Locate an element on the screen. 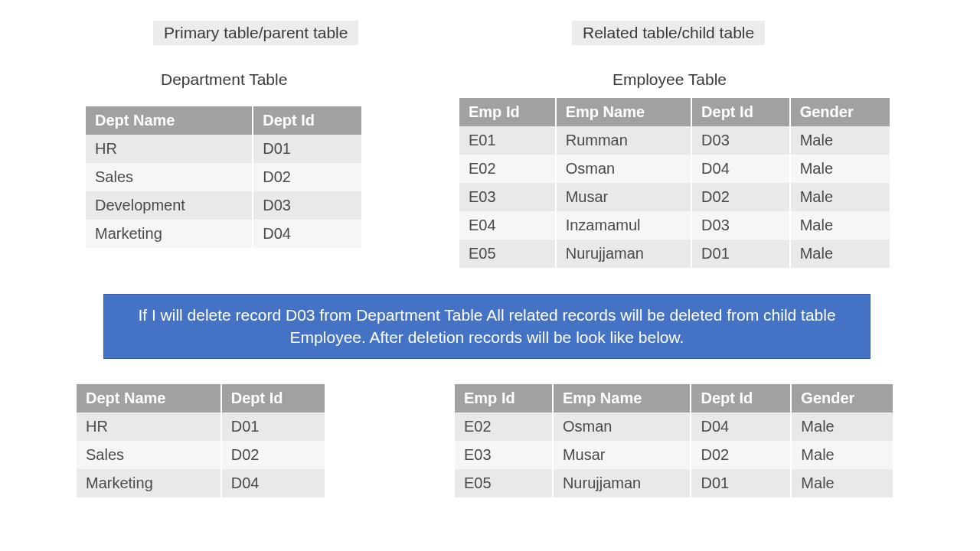 Image resolution: width=980 pixels, height=551 pixels. cell-name: Inzamamul is located at coordinates (623, 225).